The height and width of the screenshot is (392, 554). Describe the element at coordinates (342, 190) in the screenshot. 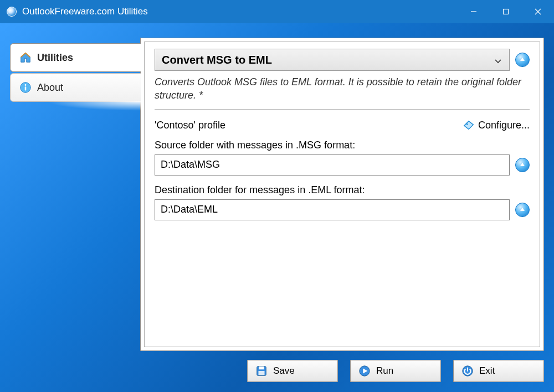

I see `destination-label: Destination folder for messages in .EML …` at that location.